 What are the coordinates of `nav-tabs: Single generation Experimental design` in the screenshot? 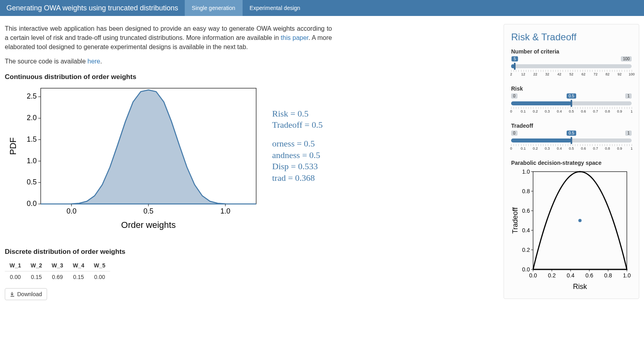 It's located at (246, 8).